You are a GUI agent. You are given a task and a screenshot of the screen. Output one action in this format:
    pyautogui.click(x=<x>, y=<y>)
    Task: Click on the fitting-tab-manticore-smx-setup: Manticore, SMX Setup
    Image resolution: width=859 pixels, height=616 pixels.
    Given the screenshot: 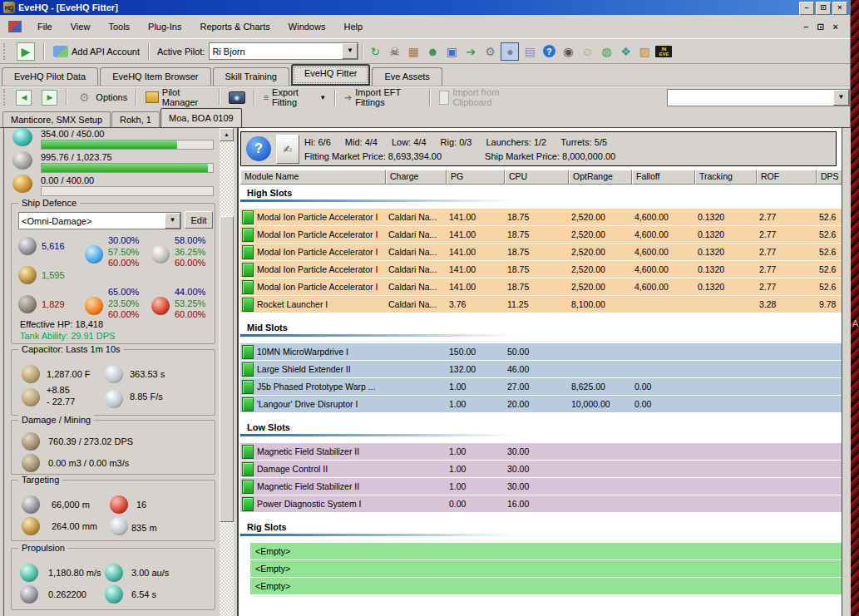 What is the action you would take?
    pyautogui.click(x=57, y=120)
    